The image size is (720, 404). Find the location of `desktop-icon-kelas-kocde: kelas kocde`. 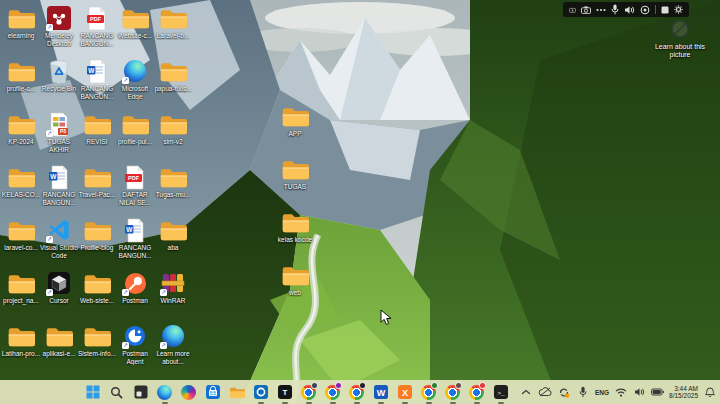

desktop-icon-kelas-kocde: kelas kocde is located at coordinates (295, 232).